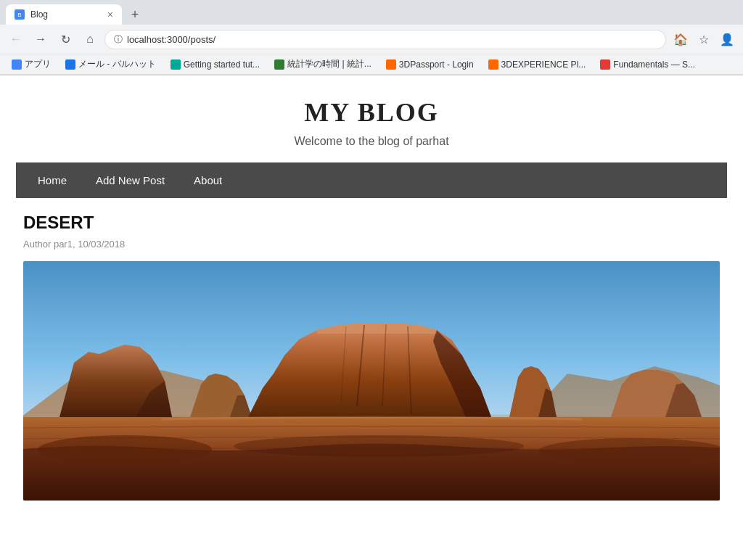 The height and width of the screenshot is (560, 743). I want to click on forward-button: →, so click(41, 39).